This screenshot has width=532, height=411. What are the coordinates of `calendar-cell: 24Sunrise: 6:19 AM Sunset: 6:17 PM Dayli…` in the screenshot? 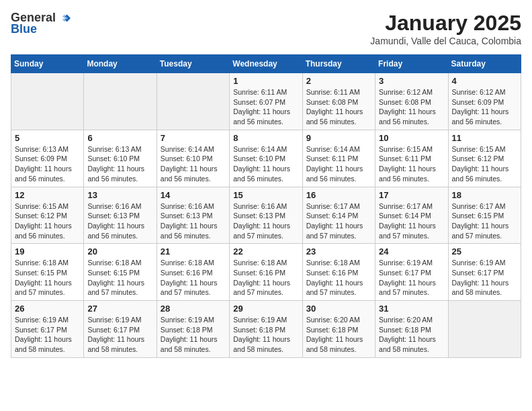 It's located at (412, 273).